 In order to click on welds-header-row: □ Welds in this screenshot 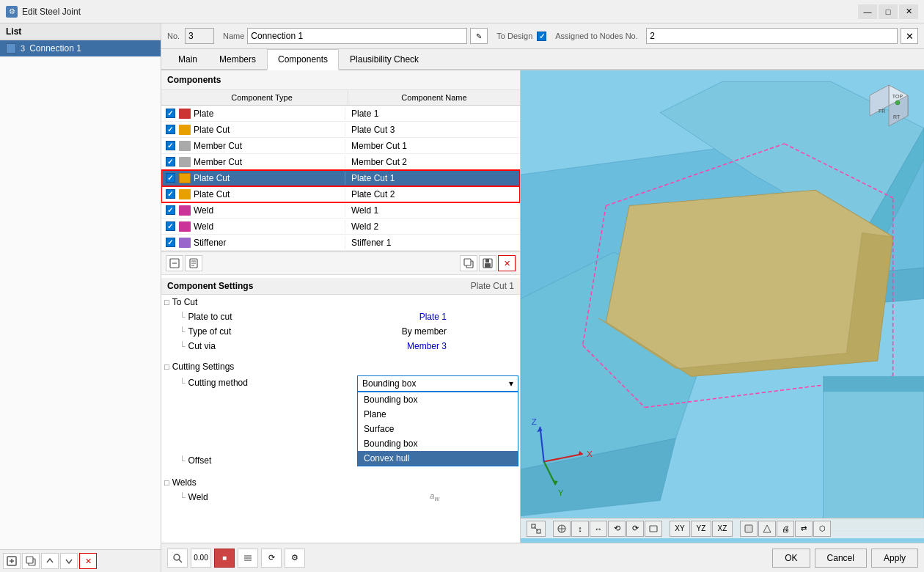, I will do `click(340, 483)`.